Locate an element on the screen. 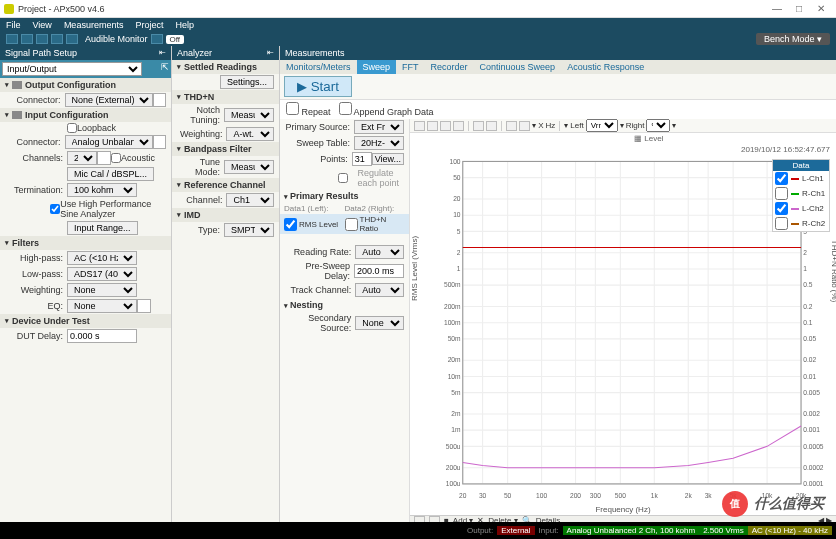 This screenshot has width=836, height=539. copy-icon is located at coordinates (57, 39).